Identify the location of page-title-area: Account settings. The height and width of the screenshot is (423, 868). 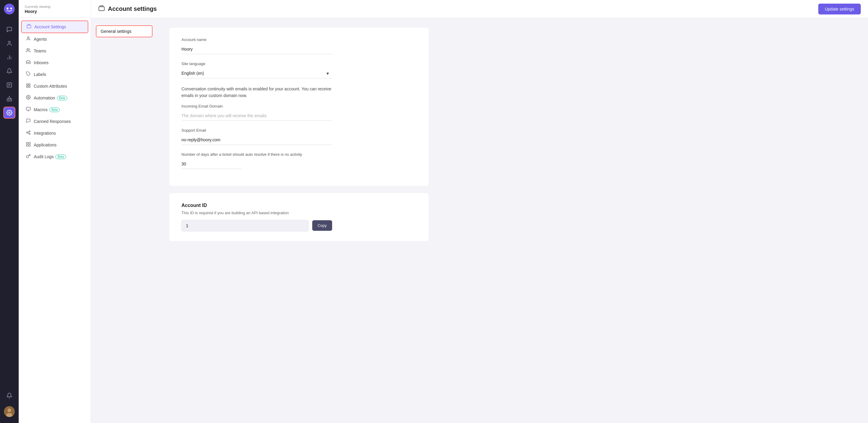
(127, 9).